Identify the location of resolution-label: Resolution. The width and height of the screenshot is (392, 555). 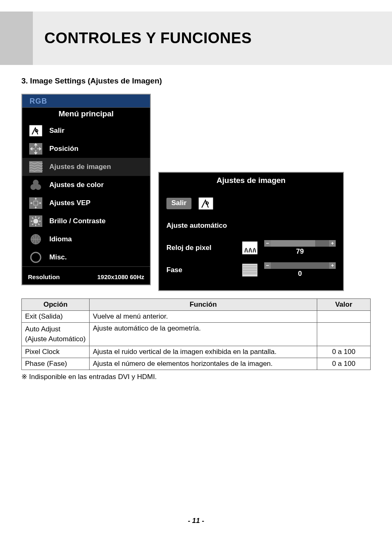
(44, 277).